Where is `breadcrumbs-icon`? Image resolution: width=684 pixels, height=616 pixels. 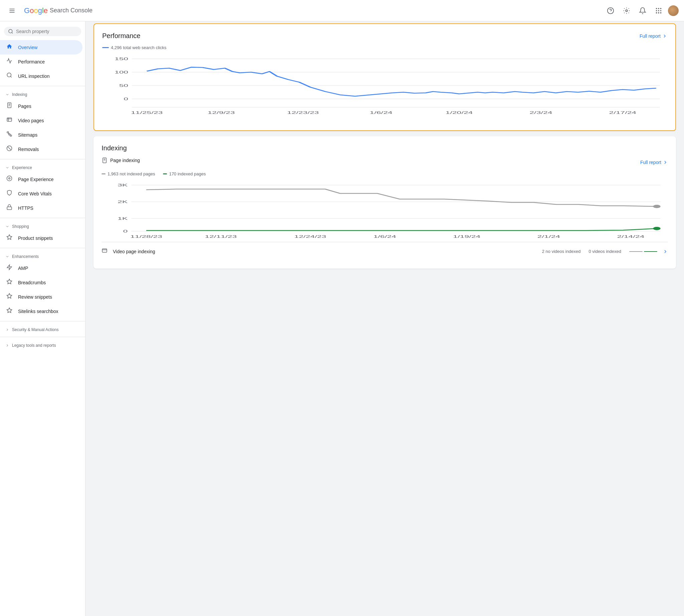
breadcrumbs-icon is located at coordinates (9, 282).